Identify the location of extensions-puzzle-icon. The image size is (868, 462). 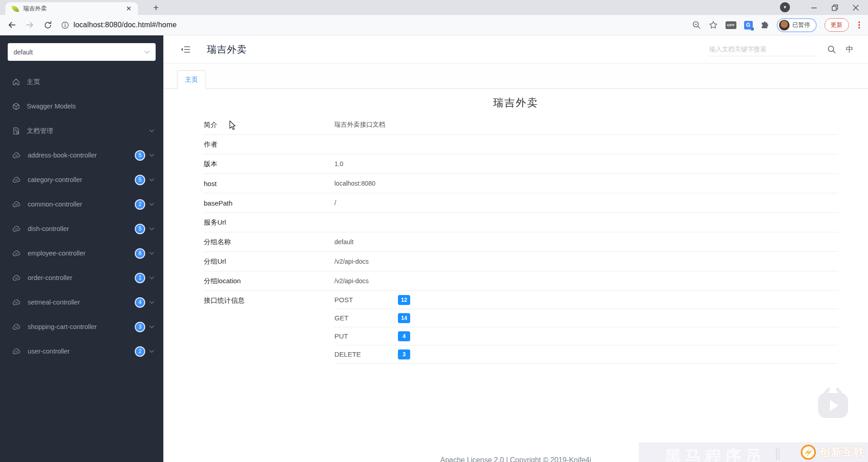
(765, 25).